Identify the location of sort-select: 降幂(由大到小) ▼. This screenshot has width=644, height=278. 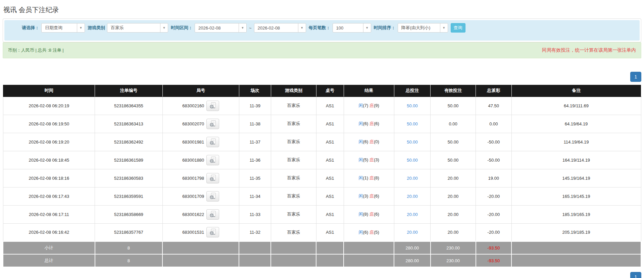
(423, 28).